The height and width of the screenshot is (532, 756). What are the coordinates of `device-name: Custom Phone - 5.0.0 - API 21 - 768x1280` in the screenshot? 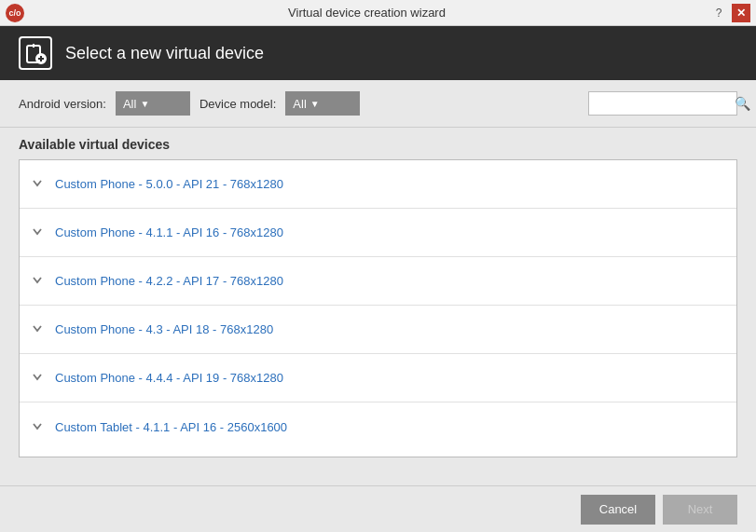 It's located at (170, 184).